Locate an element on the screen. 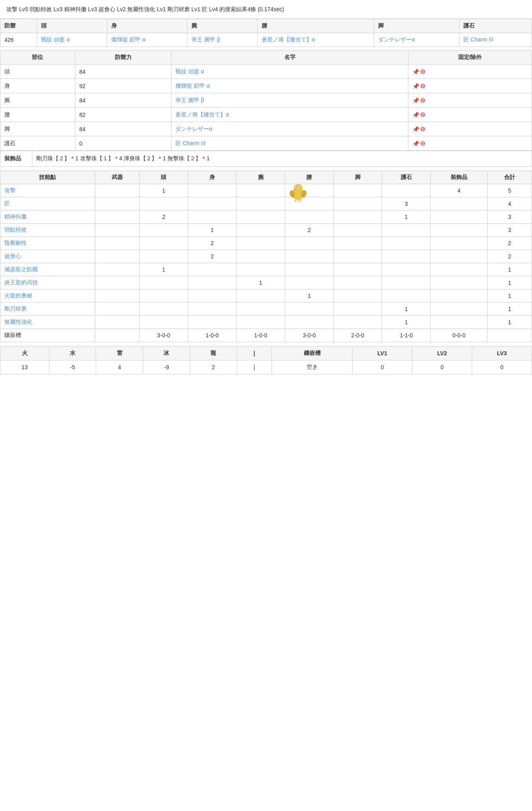 The image size is (532, 811). skill-link: 超會心 is located at coordinates (13, 256).